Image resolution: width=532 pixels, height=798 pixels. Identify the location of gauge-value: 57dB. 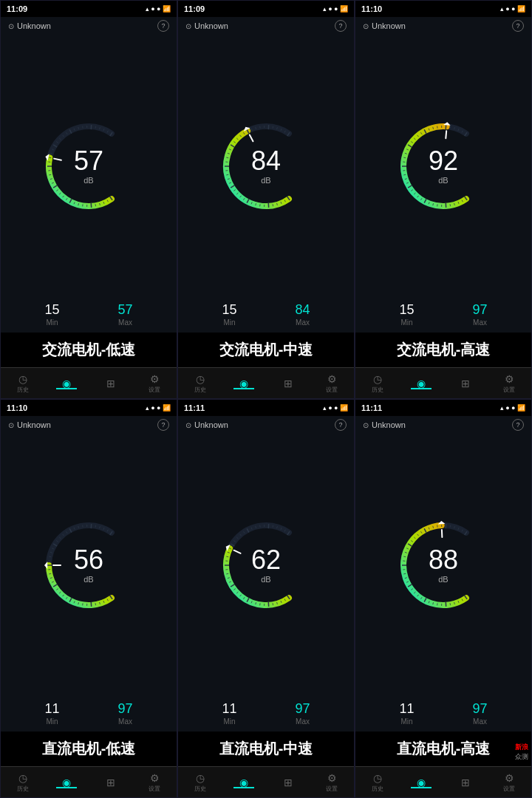
(89, 166).